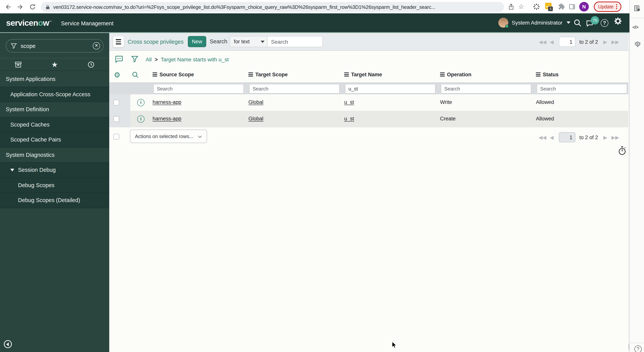 The width and height of the screenshot is (644, 352). What do you see at coordinates (54, 140) in the screenshot?
I see `nav-item-scoped-cache-pairs: Scoped Cache Pairs` at bounding box center [54, 140].